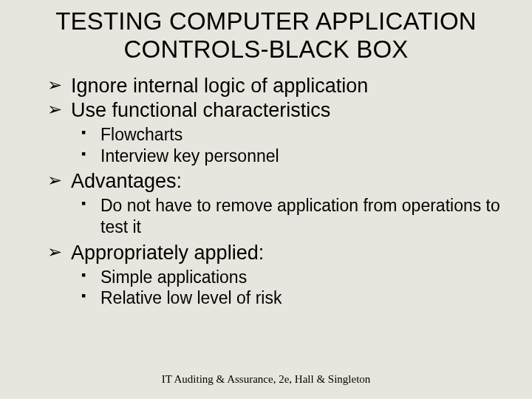  Describe the element at coordinates (282, 182) in the screenshot. I see `bullet-item: Advantages:` at that location.